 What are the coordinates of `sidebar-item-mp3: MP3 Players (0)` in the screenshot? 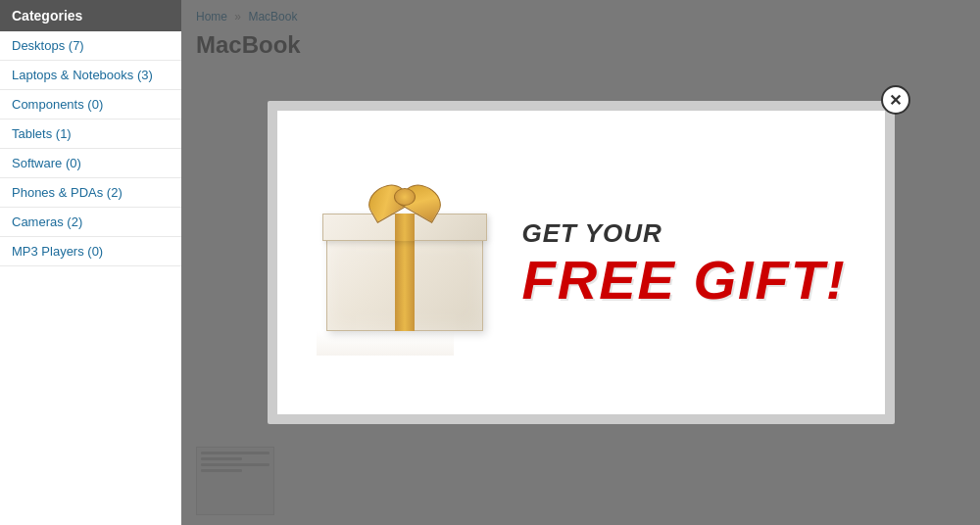 It's located at (90, 252).